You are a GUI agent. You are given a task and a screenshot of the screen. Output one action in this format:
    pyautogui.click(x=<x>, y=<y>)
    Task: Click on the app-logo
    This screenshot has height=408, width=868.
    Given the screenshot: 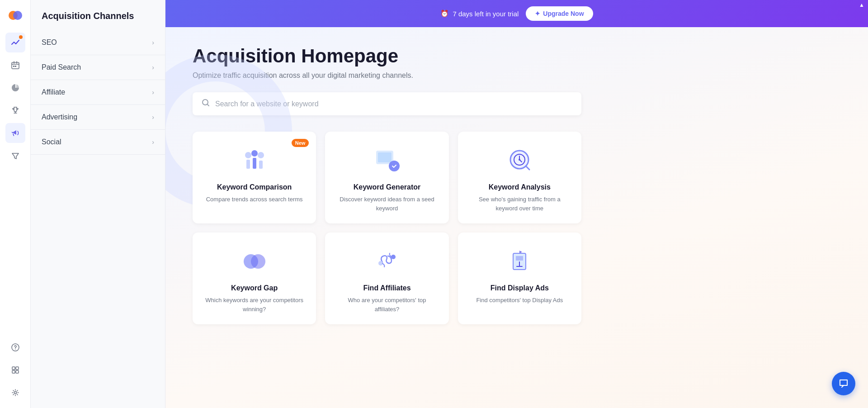 What is the action you would take?
    pyautogui.click(x=15, y=15)
    